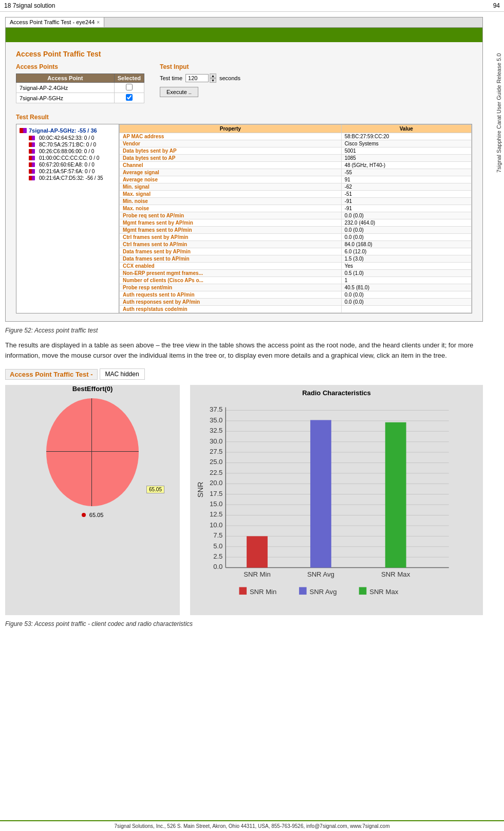 This screenshot has width=504, height=831. I want to click on prop-name: Data frames sent to AP/min, so click(231, 259).